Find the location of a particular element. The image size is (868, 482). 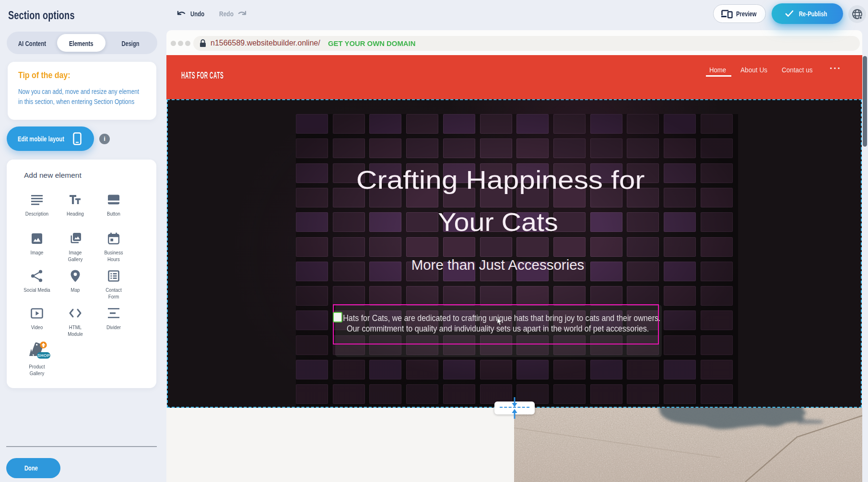

svg-text: SHOP is located at coordinates (44, 356).